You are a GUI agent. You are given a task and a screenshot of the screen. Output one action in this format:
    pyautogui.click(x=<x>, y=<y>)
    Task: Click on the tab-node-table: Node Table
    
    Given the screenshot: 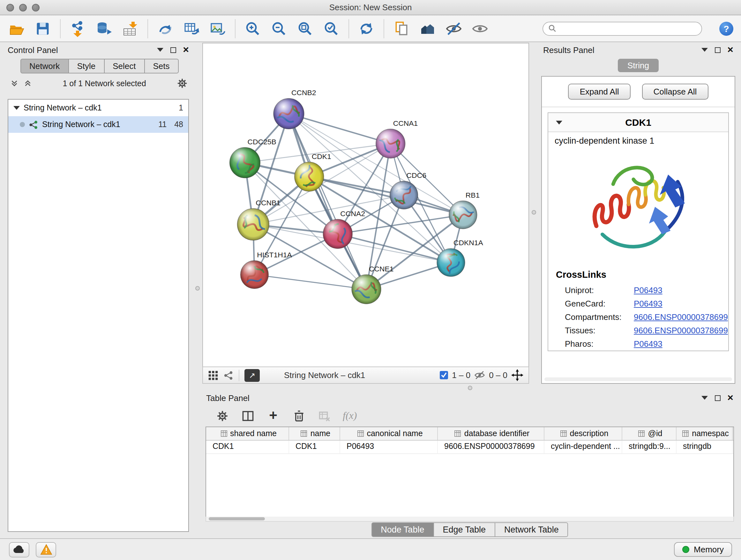 What is the action you would take?
    pyautogui.click(x=403, y=530)
    